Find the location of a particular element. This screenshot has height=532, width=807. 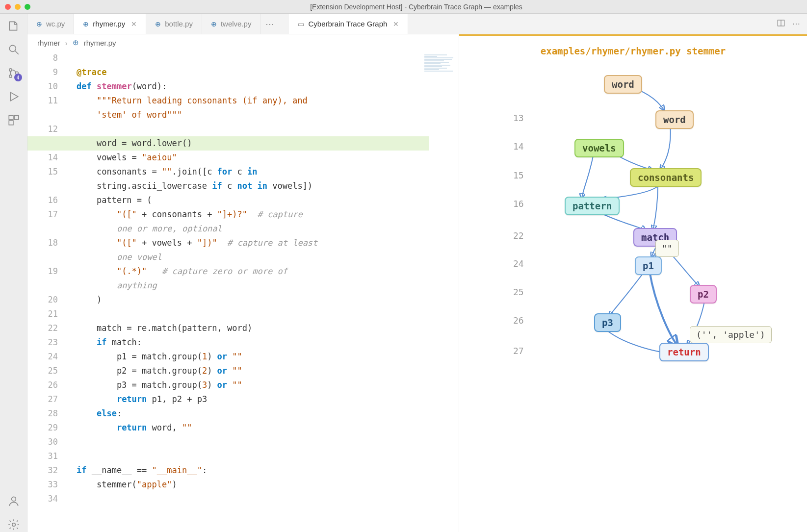

extensions-icon is located at coordinates (14, 120).